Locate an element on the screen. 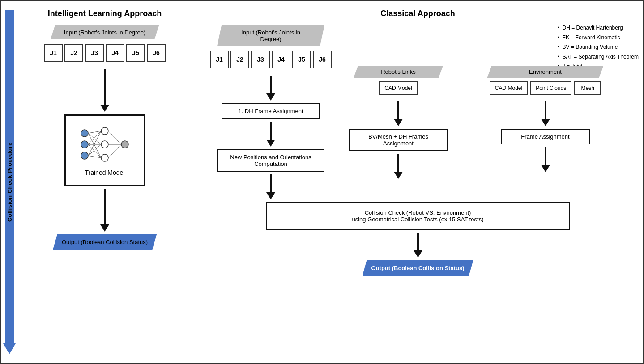  right-output-box: Output (Boolean Collision Status) is located at coordinates (418, 268).